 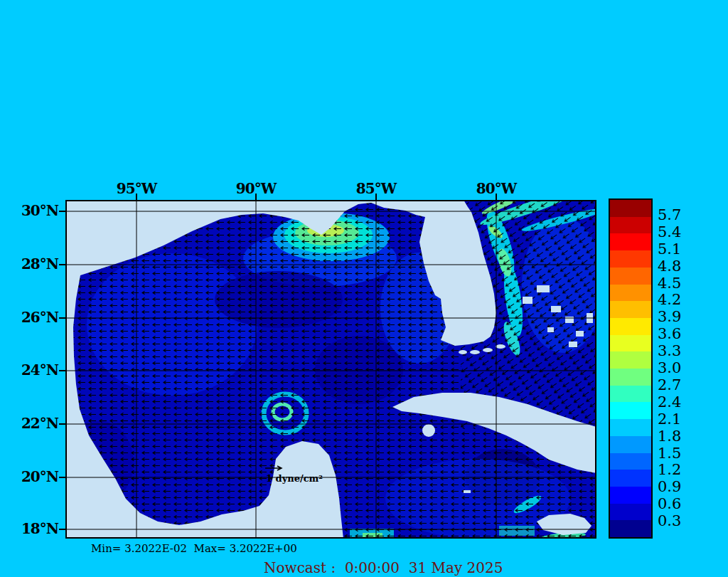 What do you see at coordinates (670, 419) in the screenshot?
I see `colorbar-tick-label: 2.1` at bounding box center [670, 419].